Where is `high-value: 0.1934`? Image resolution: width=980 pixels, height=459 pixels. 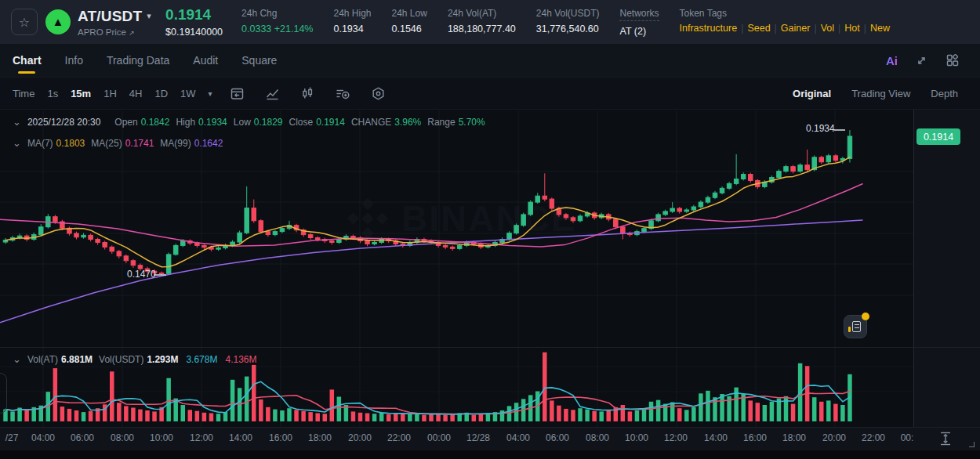 high-value: 0.1934 is located at coordinates (213, 122).